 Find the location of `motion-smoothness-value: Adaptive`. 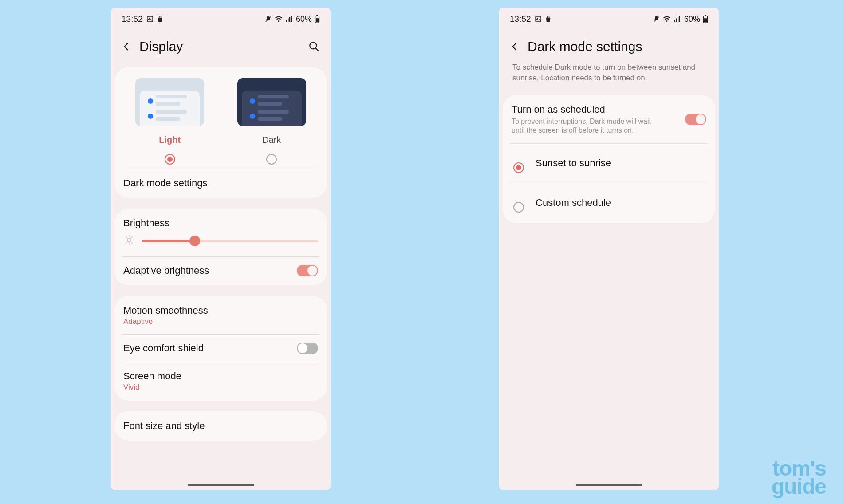

motion-smoothness-value: Adaptive is located at coordinates (166, 322).